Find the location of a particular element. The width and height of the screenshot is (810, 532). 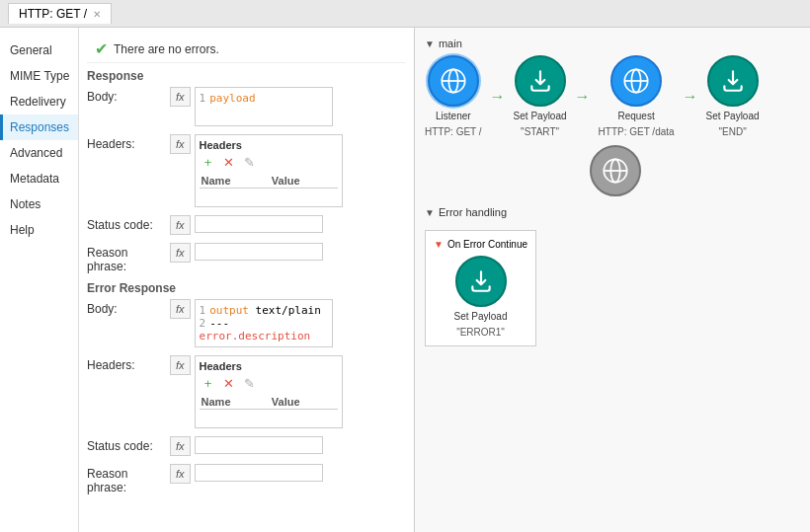

error-body-row: Body: fx 1output text/plain 2--- error.d… is located at coordinates (247, 324).